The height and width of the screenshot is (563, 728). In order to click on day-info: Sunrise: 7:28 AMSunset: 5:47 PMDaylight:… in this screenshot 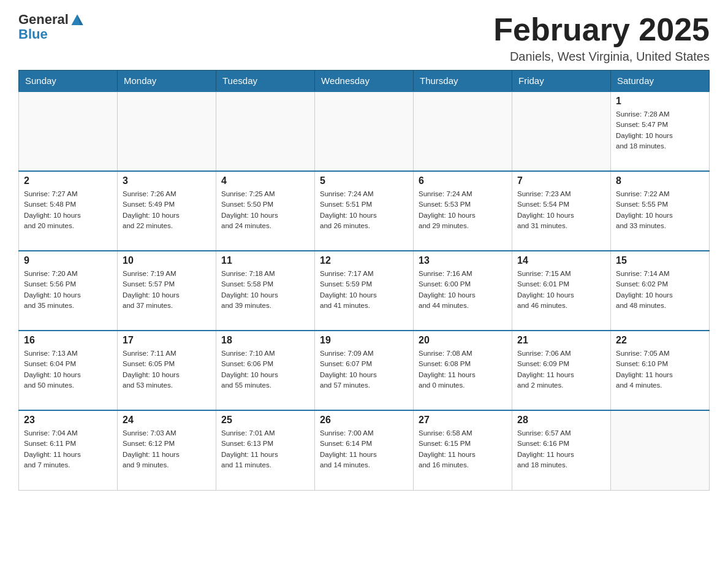, I will do `click(660, 130)`.